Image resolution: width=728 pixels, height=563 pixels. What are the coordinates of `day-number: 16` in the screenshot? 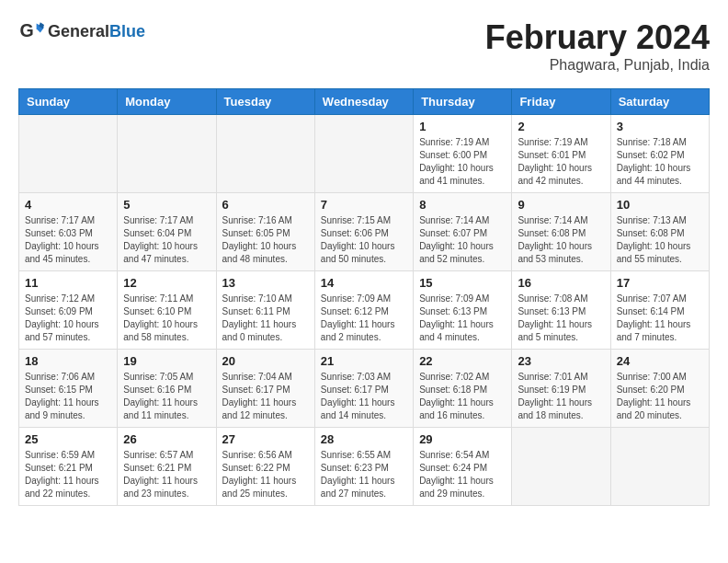 It's located at (561, 283).